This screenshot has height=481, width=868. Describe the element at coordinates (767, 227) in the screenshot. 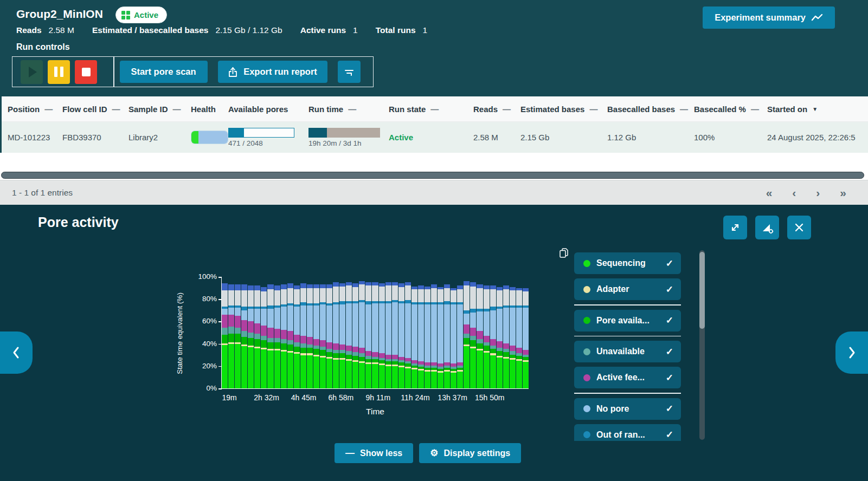

I see `chart-settings-button` at that location.